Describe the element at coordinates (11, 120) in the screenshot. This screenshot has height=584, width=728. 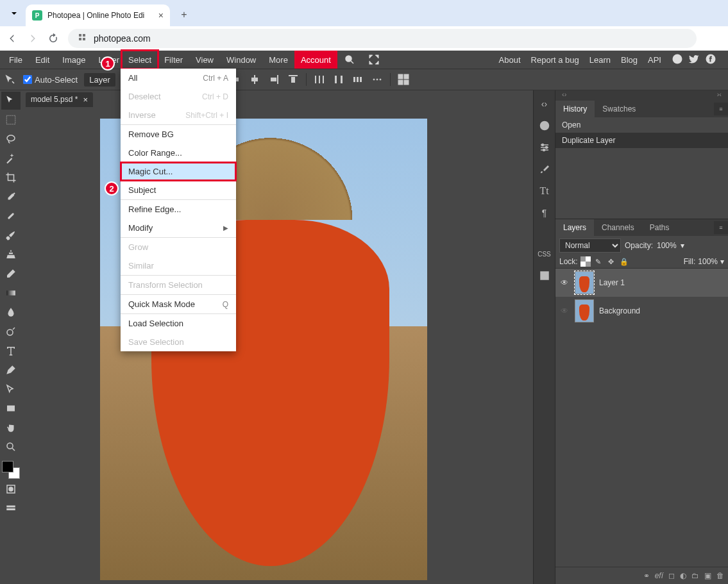
I see `marquee-tool` at that location.